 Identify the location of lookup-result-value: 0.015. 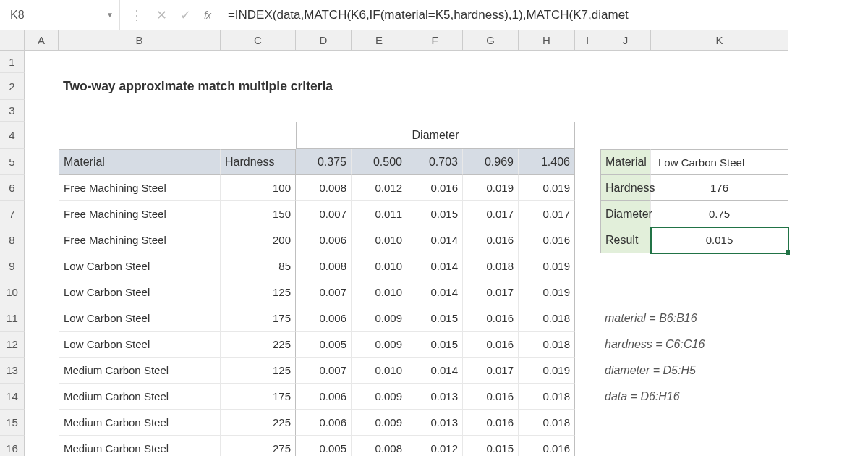
(720, 240).